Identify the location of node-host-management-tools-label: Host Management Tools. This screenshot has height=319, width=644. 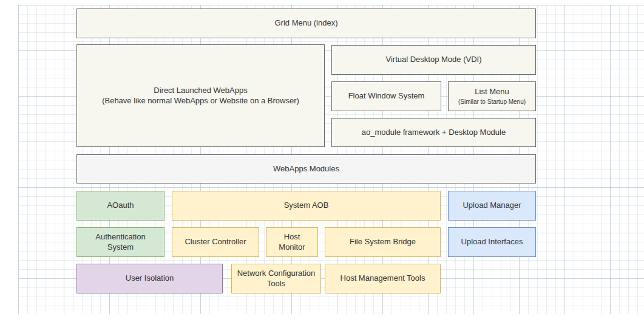
(383, 278).